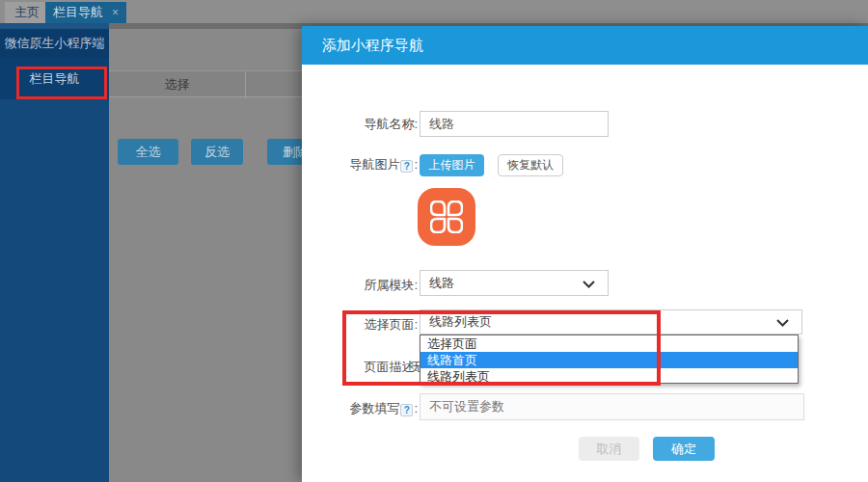  Describe the element at coordinates (360, 124) in the screenshot. I see `nav-name-label: 导航名称:` at that location.